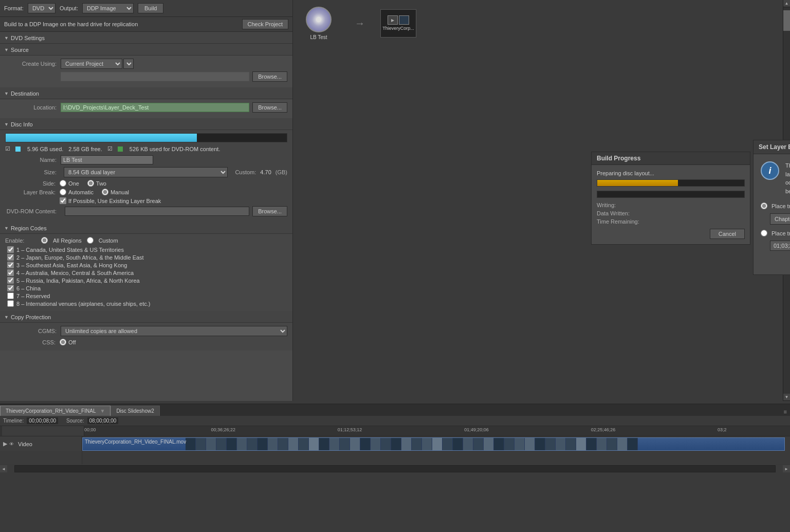 The image size is (790, 532). What do you see at coordinates (157, 211) in the screenshot?
I see `dvdrom-content-input` at bounding box center [157, 211].